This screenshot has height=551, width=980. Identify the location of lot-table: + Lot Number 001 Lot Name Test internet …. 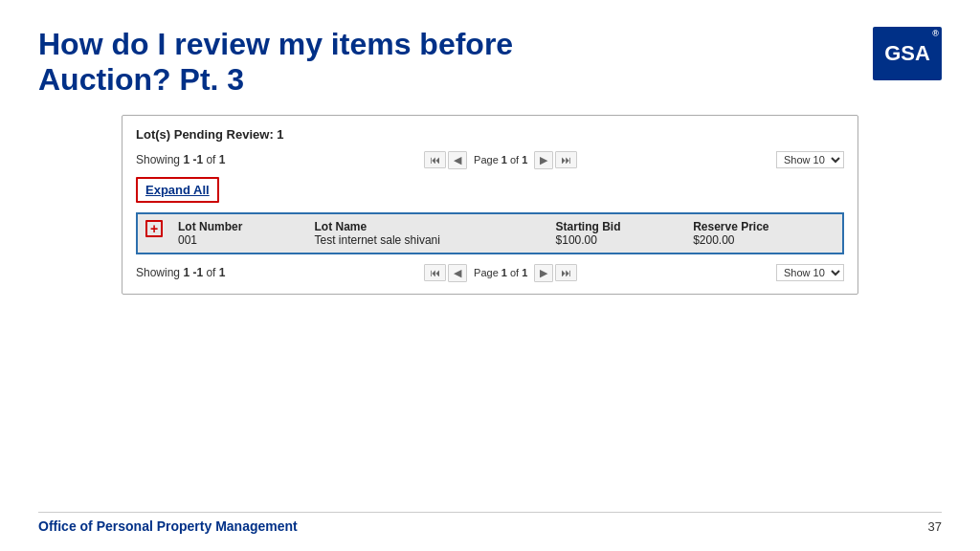
(490, 233).